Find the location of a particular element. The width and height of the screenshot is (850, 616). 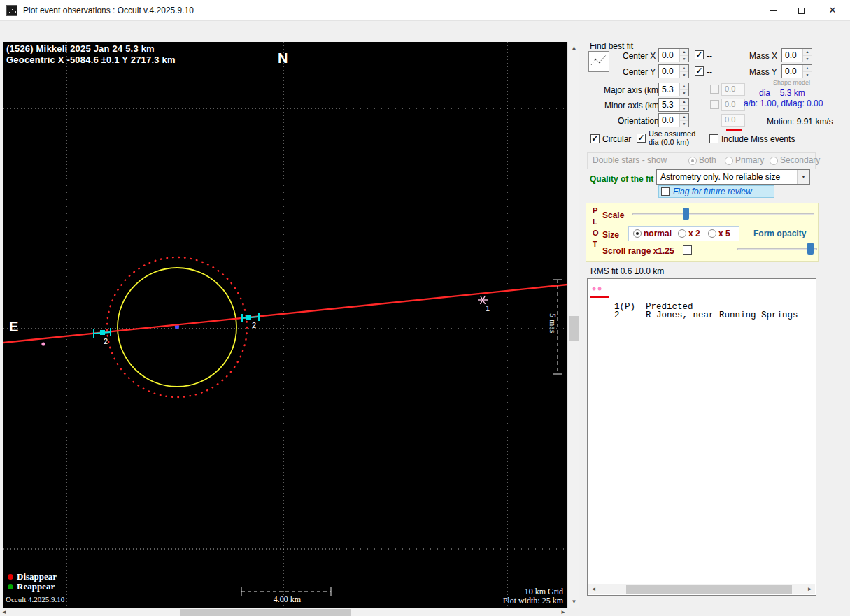

close-button: ✕ is located at coordinates (833, 10).